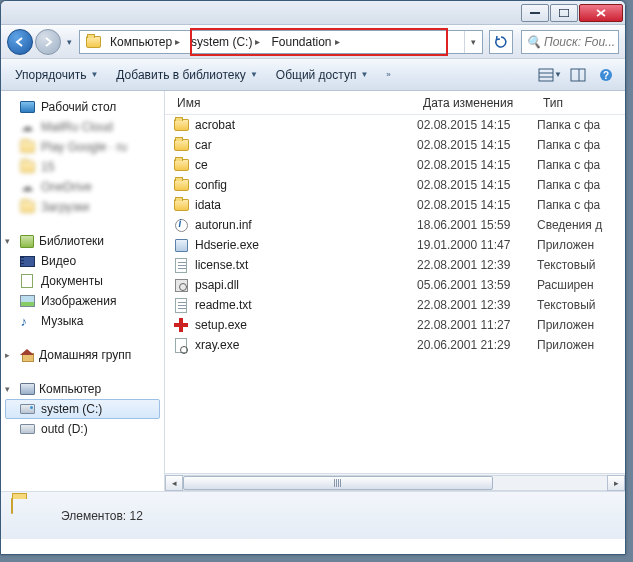 Image resolution: width=633 pixels, height=562 pixels. Describe the element at coordinates (70, 389) in the screenshot. I see `sidebar-item-label: Компьютер` at that location.